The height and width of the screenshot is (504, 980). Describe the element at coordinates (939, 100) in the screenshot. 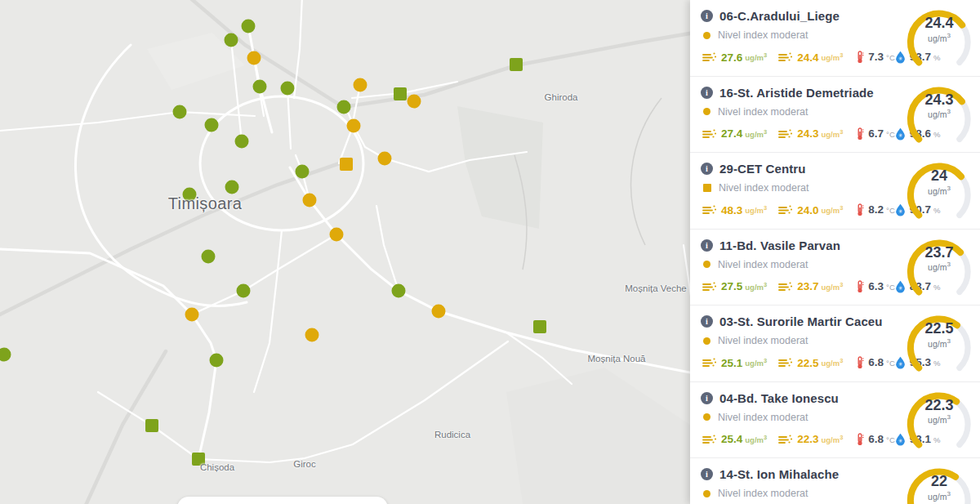

I see `gauge-value: 24.3` at that location.